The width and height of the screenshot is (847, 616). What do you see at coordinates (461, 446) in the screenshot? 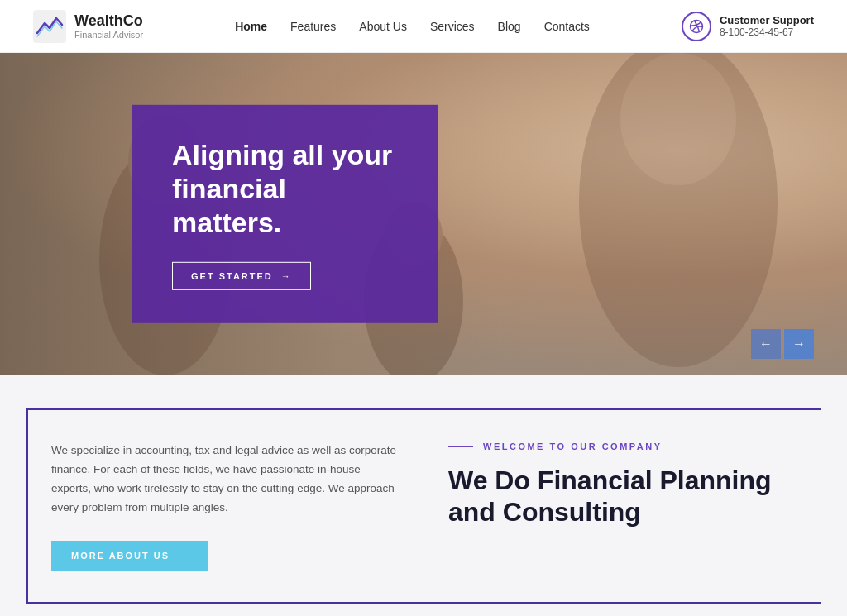
I see `tag-line-decoration` at bounding box center [461, 446].